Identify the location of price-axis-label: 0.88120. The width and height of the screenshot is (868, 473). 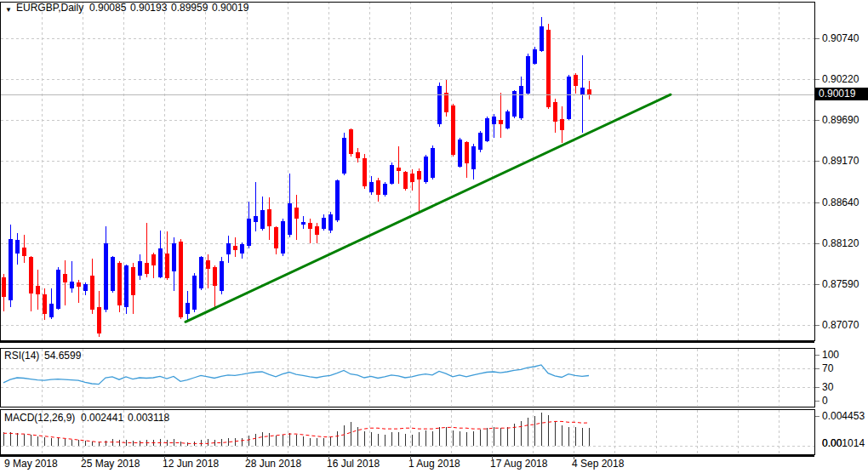
(841, 243).